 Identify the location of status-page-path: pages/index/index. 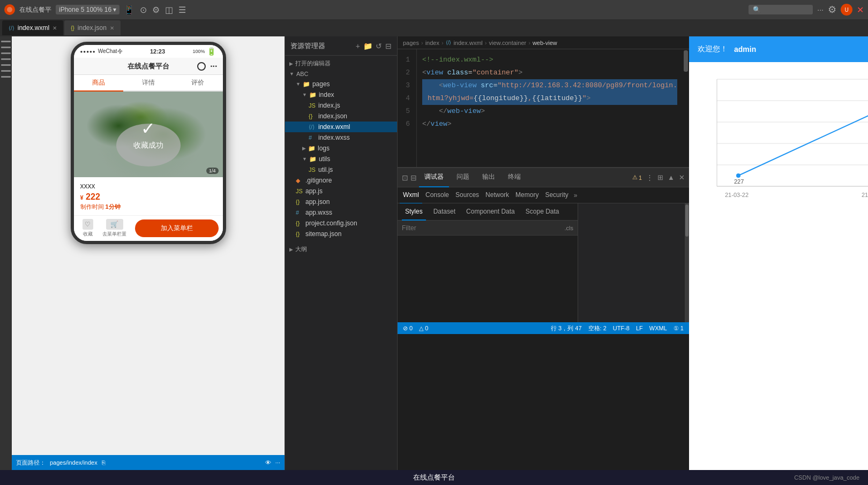
(74, 463).